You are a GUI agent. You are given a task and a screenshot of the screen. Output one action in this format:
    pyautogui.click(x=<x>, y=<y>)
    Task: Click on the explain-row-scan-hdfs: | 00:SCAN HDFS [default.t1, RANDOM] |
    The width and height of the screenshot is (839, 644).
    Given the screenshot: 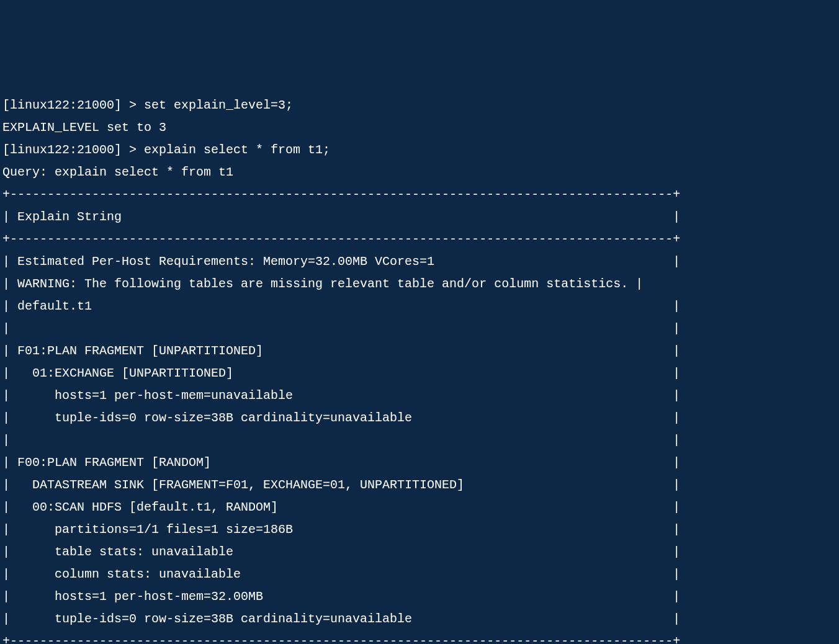 What is the action you would take?
    pyautogui.click(x=341, y=508)
    